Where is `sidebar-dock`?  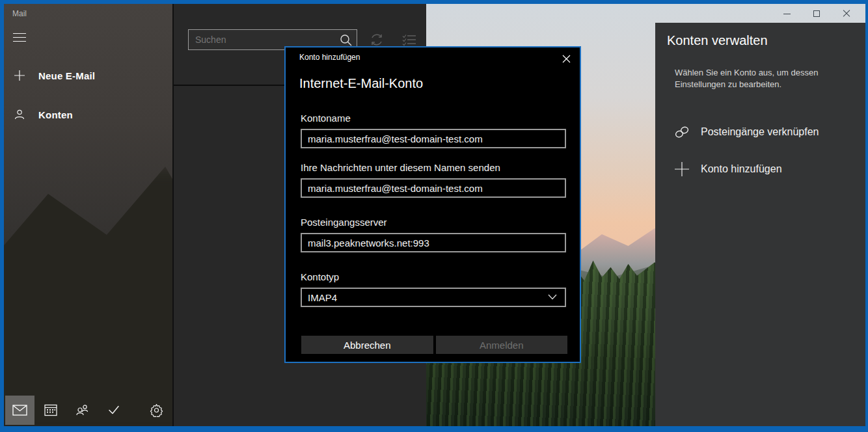
sidebar-dock is located at coordinates (88, 410).